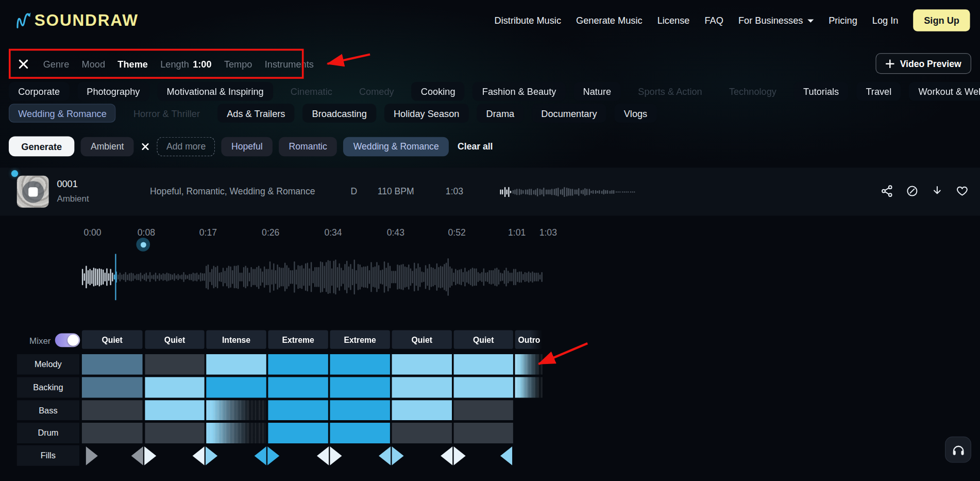  Describe the element at coordinates (360, 433) in the screenshot. I see `block-drum-5-mid` at that location.